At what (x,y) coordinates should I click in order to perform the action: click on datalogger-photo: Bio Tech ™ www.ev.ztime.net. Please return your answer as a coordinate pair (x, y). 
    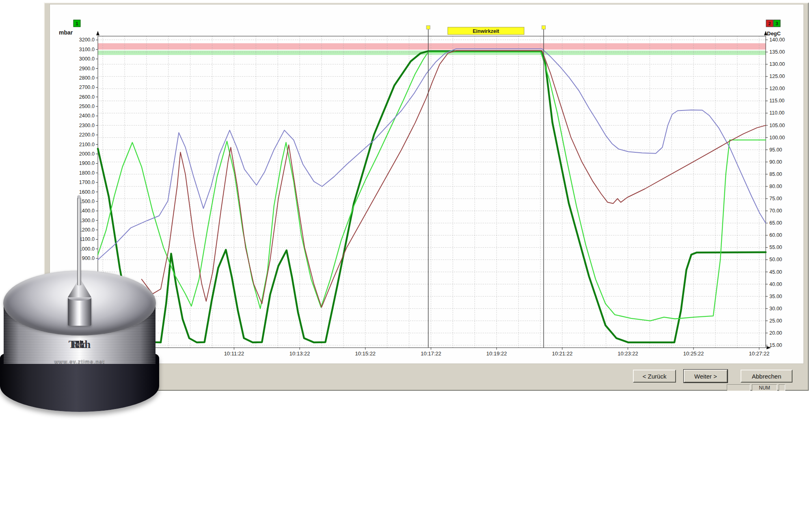
    Looking at the image, I should click on (80, 304).